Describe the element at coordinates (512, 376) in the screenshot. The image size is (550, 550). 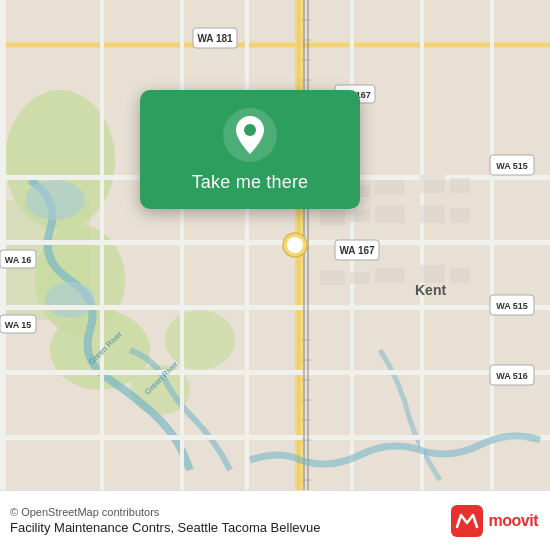
I see `svg-text: WA 516` at that location.